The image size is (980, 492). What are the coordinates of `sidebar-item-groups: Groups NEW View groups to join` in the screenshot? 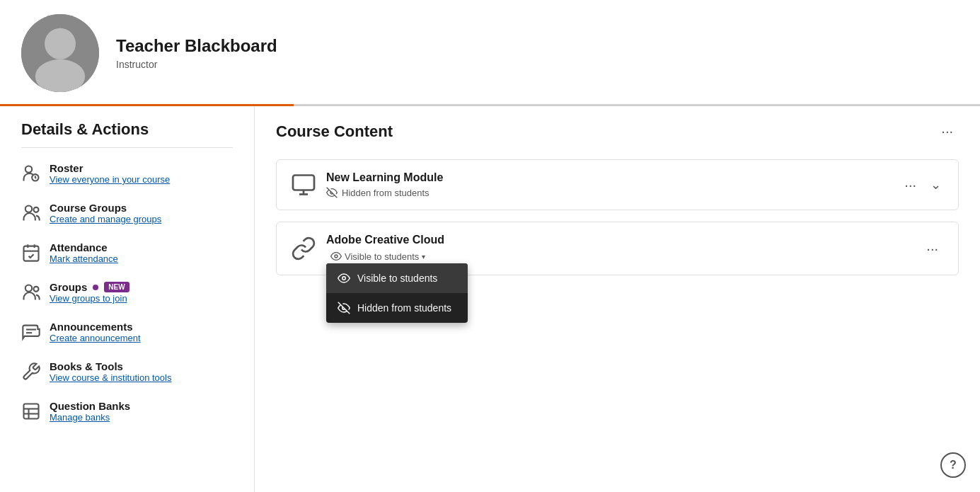 It's located at (127, 292).